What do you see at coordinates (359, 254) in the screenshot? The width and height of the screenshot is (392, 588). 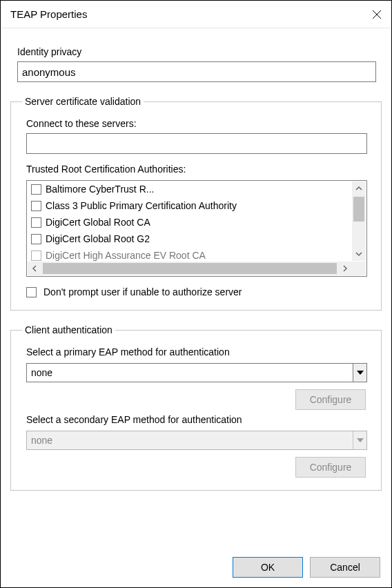 I see `scroll-down-icon` at bounding box center [359, 254].